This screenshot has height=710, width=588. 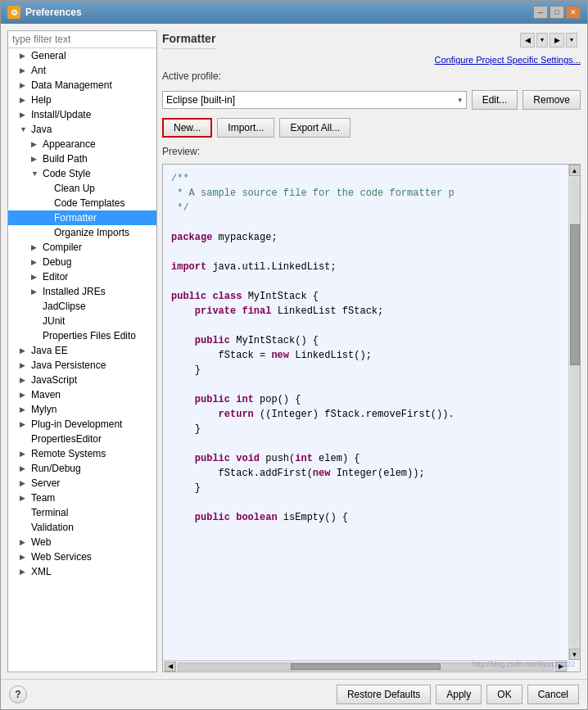 What do you see at coordinates (372, 400) in the screenshot?
I see `code-line: public int pop() {` at bounding box center [372, 400].